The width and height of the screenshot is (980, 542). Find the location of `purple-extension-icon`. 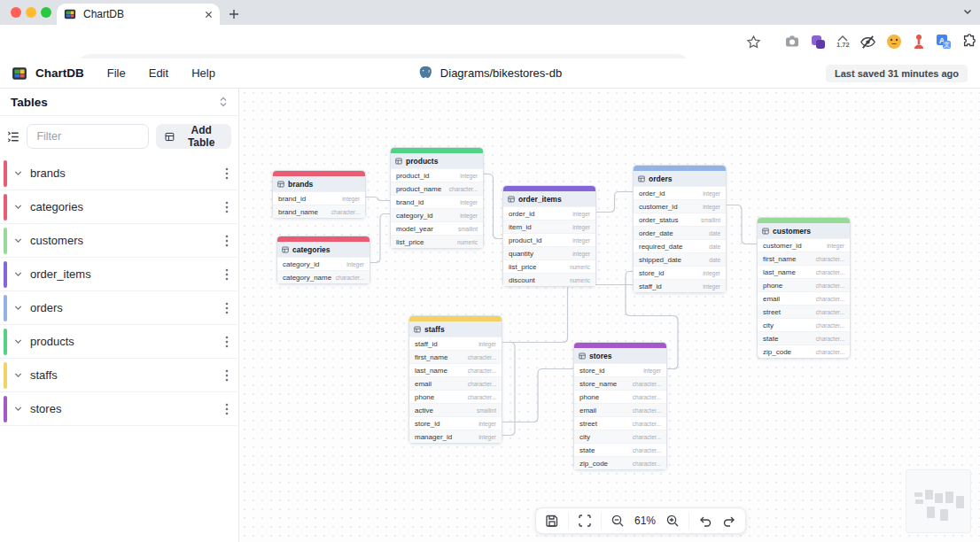

purple-extension-icon is located at coordinates (819, 42).